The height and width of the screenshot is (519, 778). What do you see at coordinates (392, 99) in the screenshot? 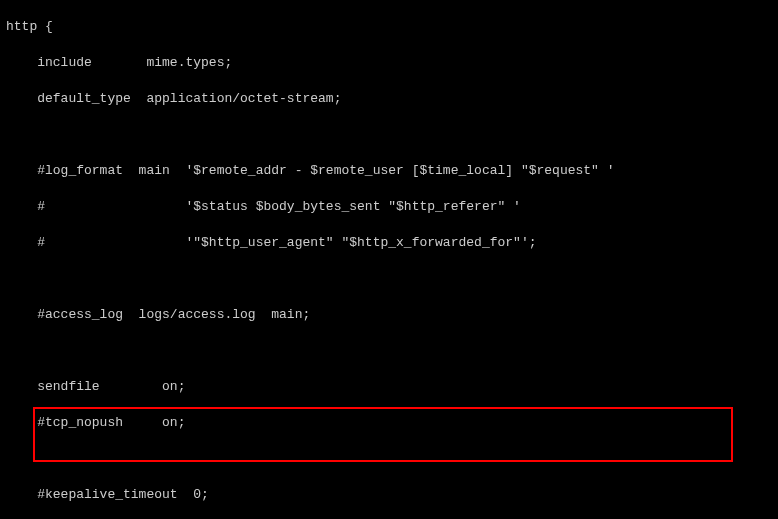
I see `code-line: default_type application/octet-stream;` at bounding box center [392, 99].